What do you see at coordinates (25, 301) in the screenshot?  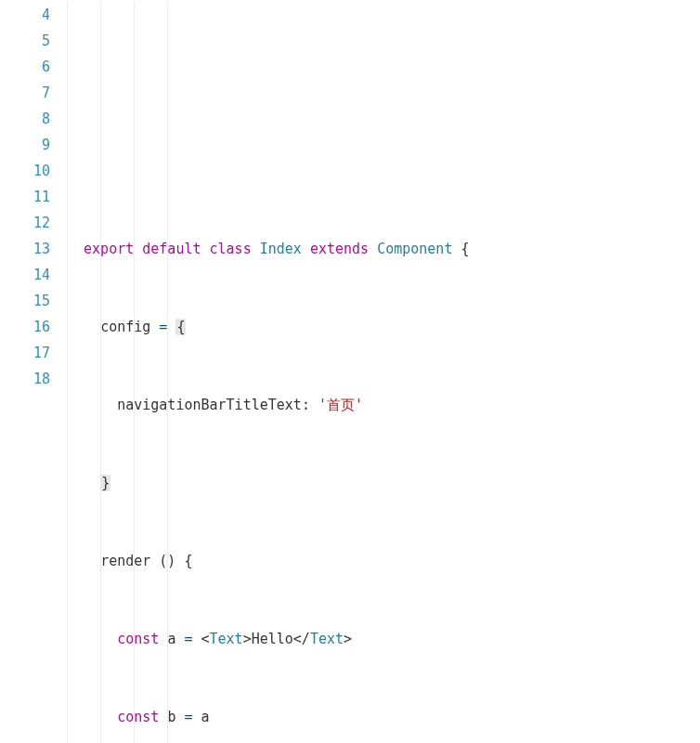 I see `line-number: 15` at bounding box center [25, 301].